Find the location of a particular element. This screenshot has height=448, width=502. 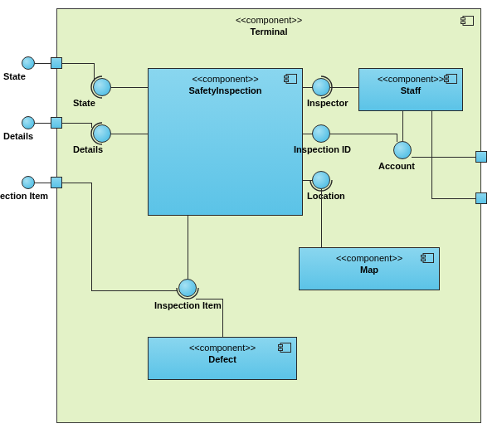

interface-inspection-id-circle is located at coordinates (321, 134).